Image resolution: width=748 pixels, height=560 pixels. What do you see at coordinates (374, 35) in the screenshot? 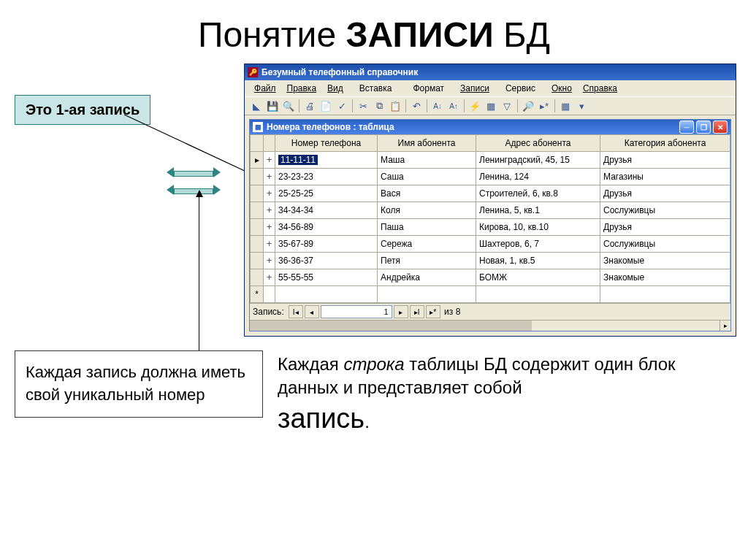
I see `slide-title: Понятие ЗАПИСИ БД` at bounding box center [374, 35].